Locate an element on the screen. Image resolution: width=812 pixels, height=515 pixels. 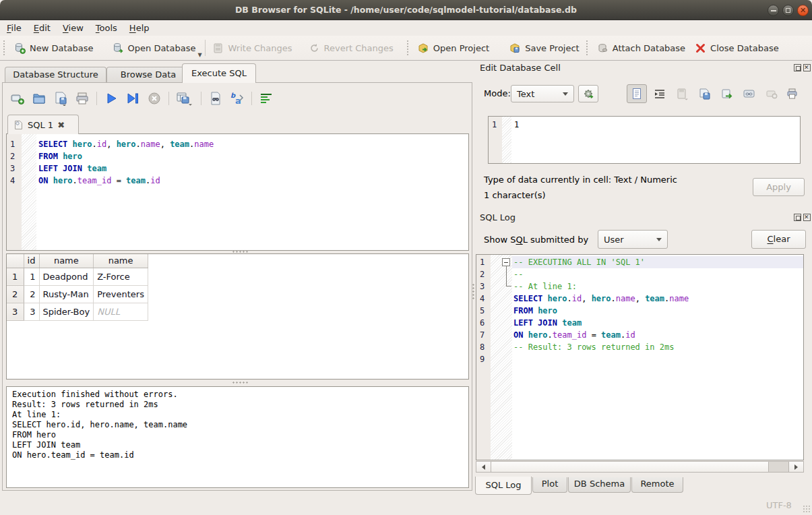
cell-set-null-button is located at coordinates (772, 94).